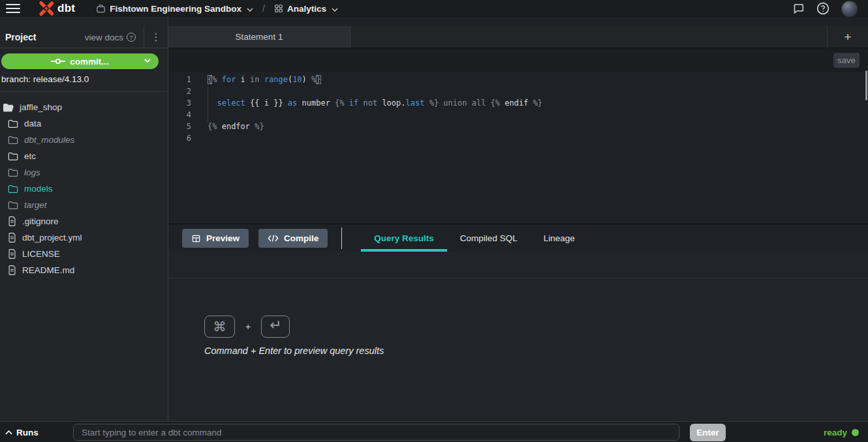 Image resolution: width=868 pixels, height=442 pixels. I want to click on compile-button: Compile, so click(293, 239).